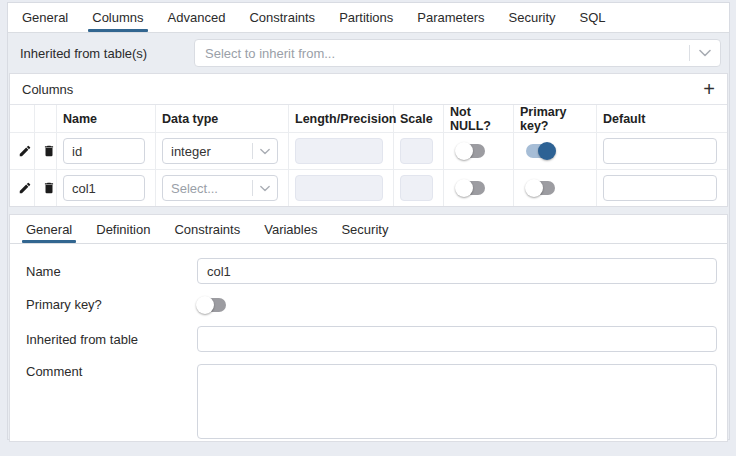 The image size is (736, 456). What do you see at coordinates (368, 304) in the screenshot?
I see `primary-key-field-row: Primary key?` at bounding box center [368, 304].